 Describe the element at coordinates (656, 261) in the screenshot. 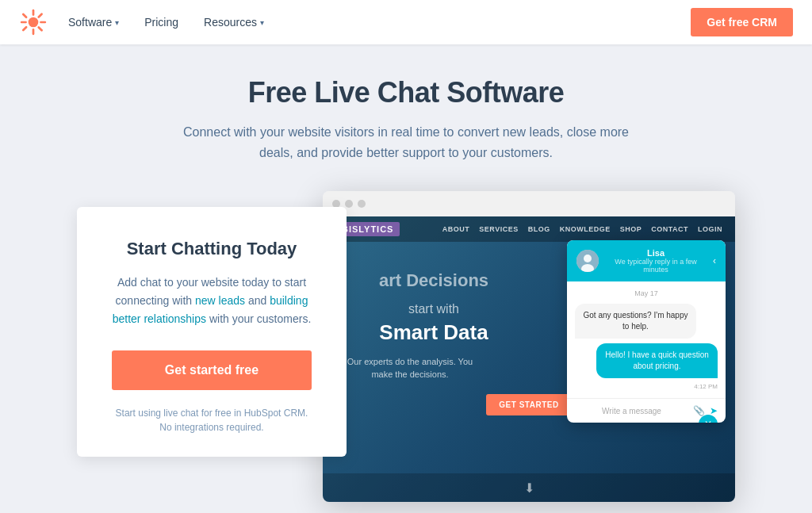

I see `chat-agent-info: Lisa We typically reply in a few minutes` at that location.